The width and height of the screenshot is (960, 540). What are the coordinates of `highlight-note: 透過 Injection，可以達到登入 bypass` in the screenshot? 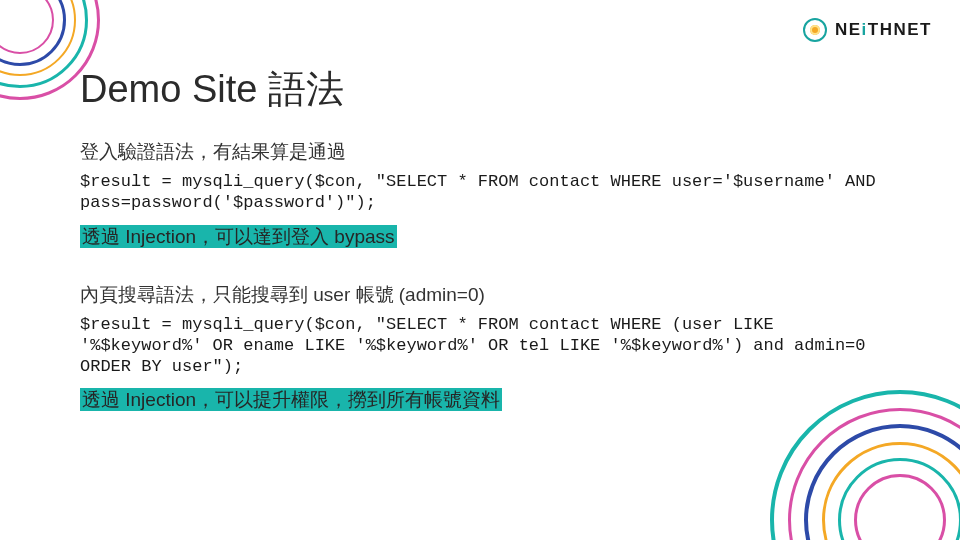 It's located at (238, 236).